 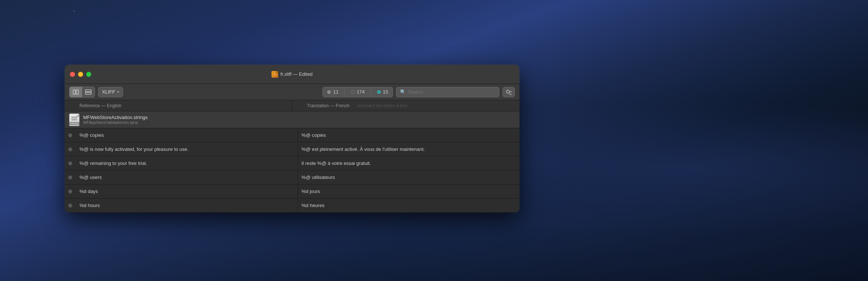 I want to click on reference-cell: %@ users, so click(x=187, y=177).